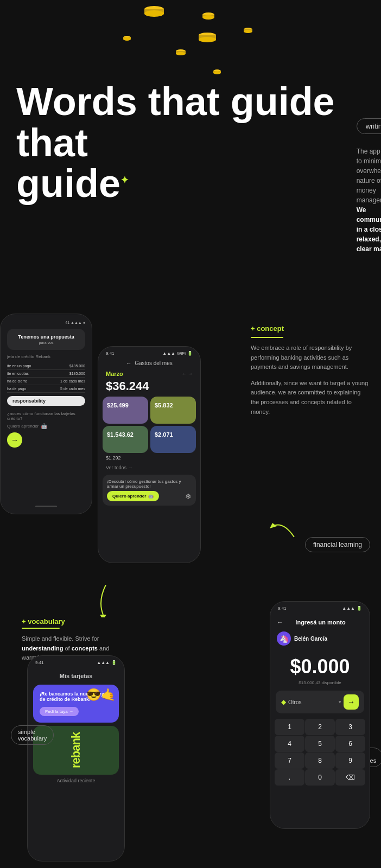  I want to click on credit-question: ¿noces cómo funcionan las tarjetas crédi…, so click(46, 416).